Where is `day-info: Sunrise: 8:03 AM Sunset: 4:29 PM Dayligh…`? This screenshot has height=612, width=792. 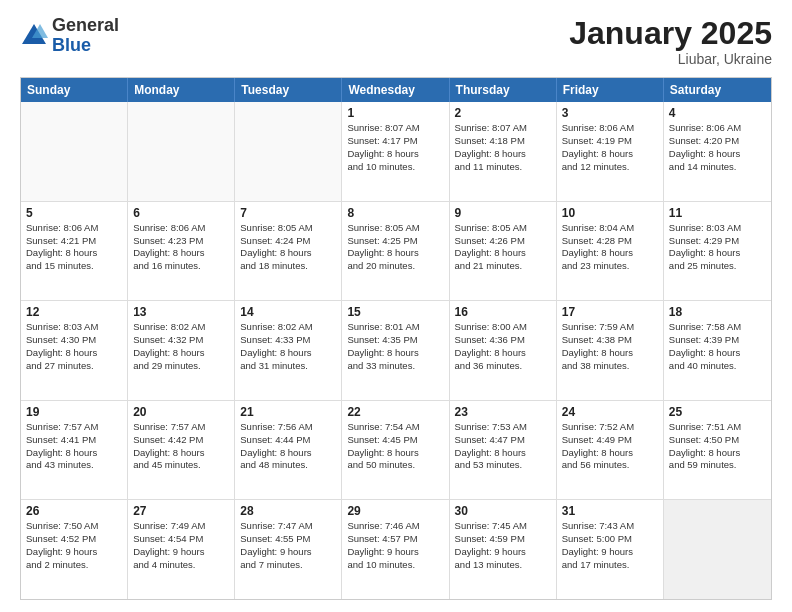
day-info: Sunrise: 8:03 AM Sunset: 4:29 PM Dayligh… is located at coordinates (718, 248).